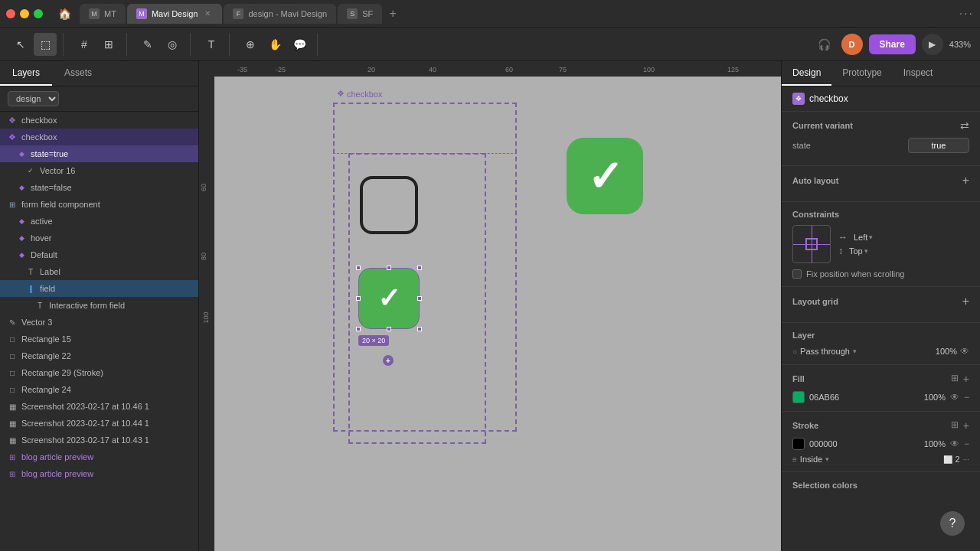 The image size is (980, 551). I want to click on component-tool-button: ⊕, so click(250, 44).